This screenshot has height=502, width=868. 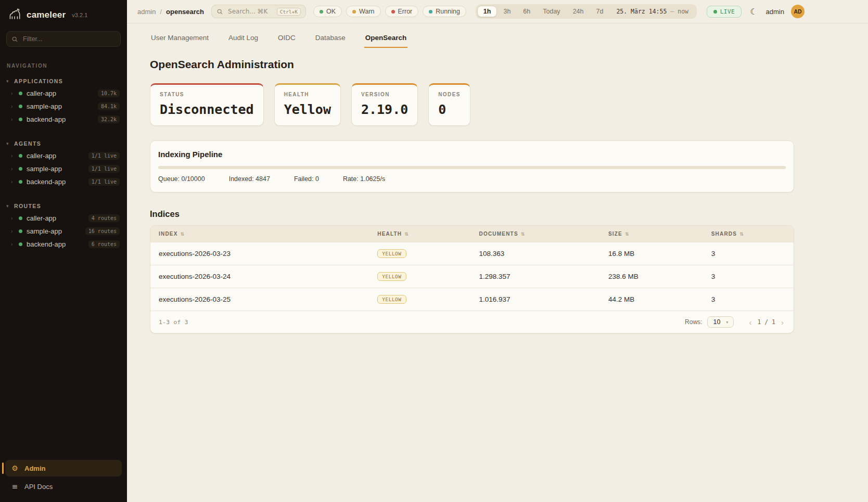 What do you see at coordinates (63, 169) in the screenshot?
I see `sidebar-item-agents-sample-app: › sample-app 1/1 live` at bounding box center [63, 169].